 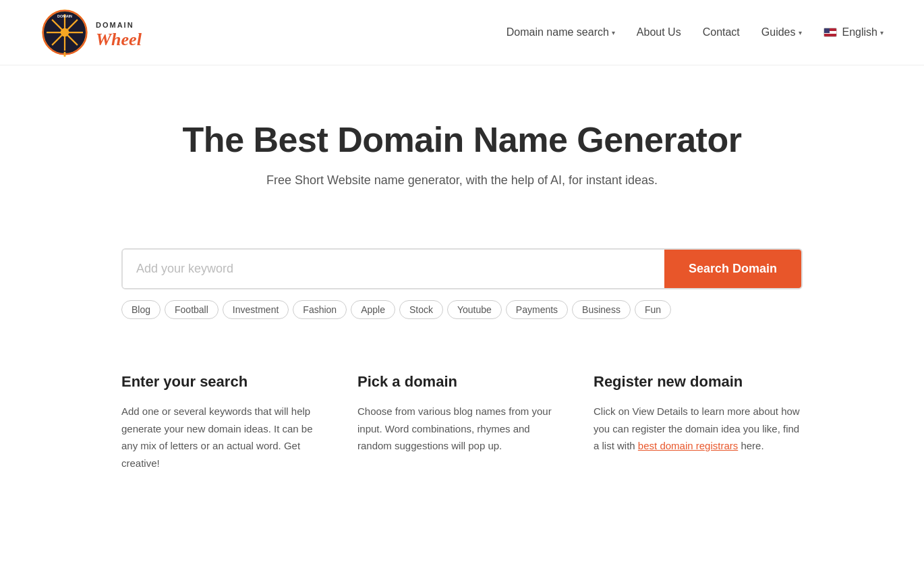 I want to click on info-card-register-domain: Register new domain Click on View Detail…, so click(x=698, y=422).